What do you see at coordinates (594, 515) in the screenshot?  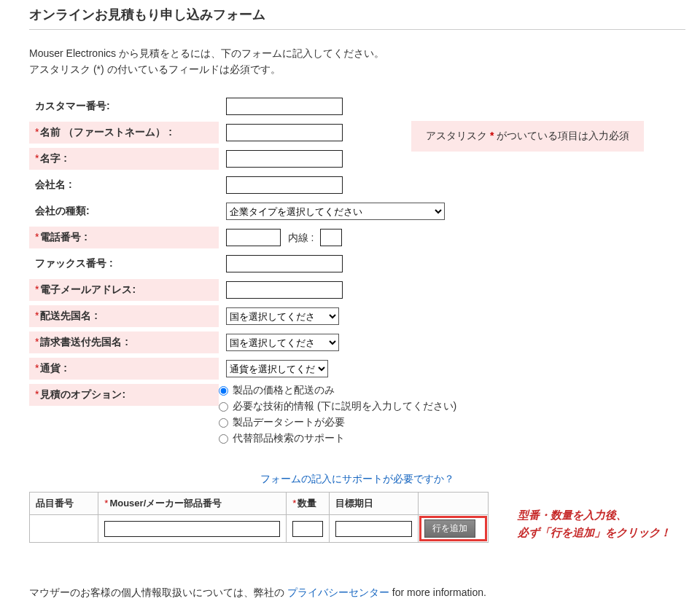 I see `side-note-line-1: 型番・数量を入力後、` at bounding box center [594, 515].